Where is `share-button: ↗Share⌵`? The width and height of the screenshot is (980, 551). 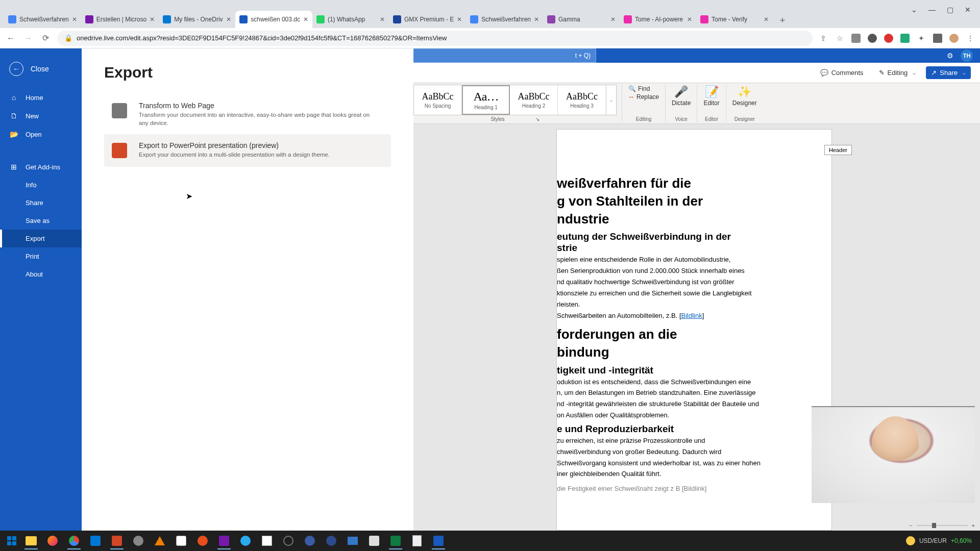
share-button: ↗Share⌵ is located at coordinates (948, 72).